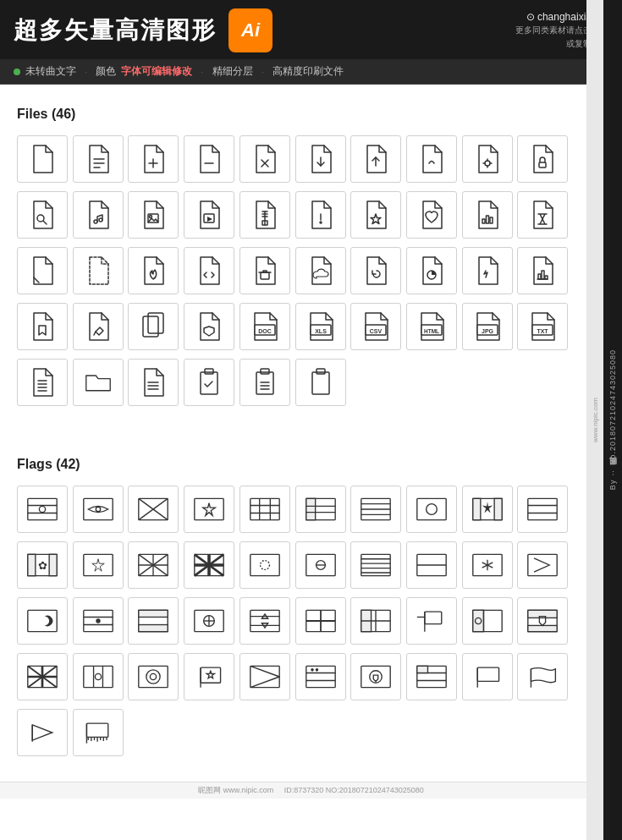  Describe the element at coordinates (542, 215) in the screenshot. I see `file-timer-icon` at that location.